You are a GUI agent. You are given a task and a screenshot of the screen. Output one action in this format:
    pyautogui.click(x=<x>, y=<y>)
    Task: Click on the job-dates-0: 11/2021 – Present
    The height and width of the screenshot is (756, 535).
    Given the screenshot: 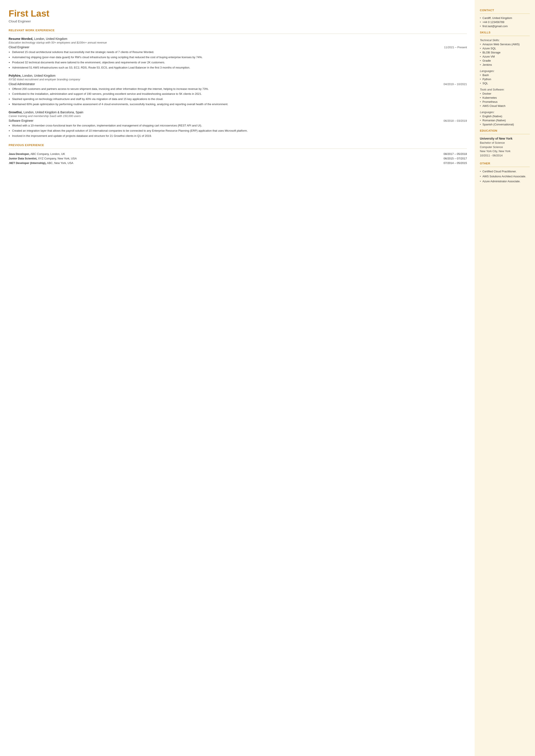 What is the action you would take?
    pyautogui.click(x=455, y=47)
    